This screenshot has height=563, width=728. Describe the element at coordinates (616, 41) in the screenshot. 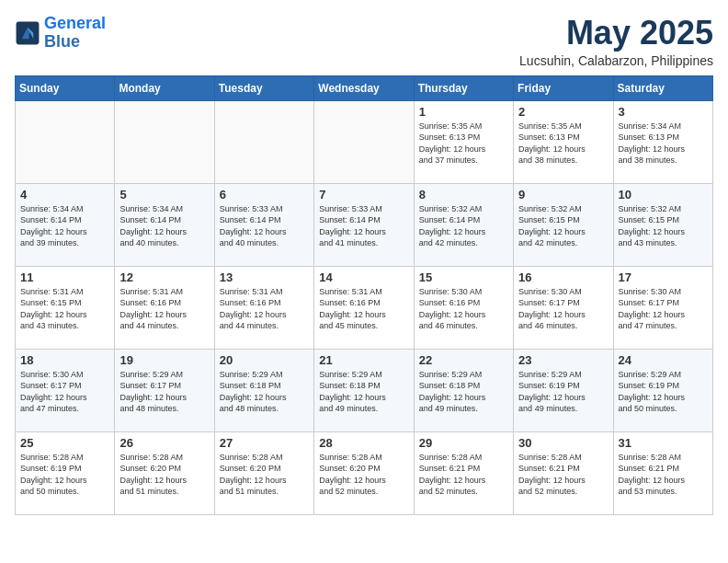

I see `title-block: May 2025 Lucsuhin, Calabarzon, Philippin…` at that location.